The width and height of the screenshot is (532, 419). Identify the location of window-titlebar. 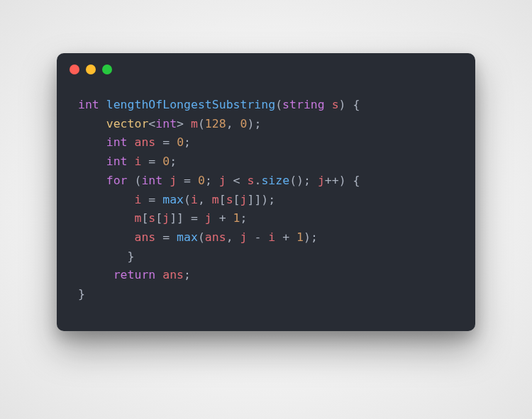
(266, 67).